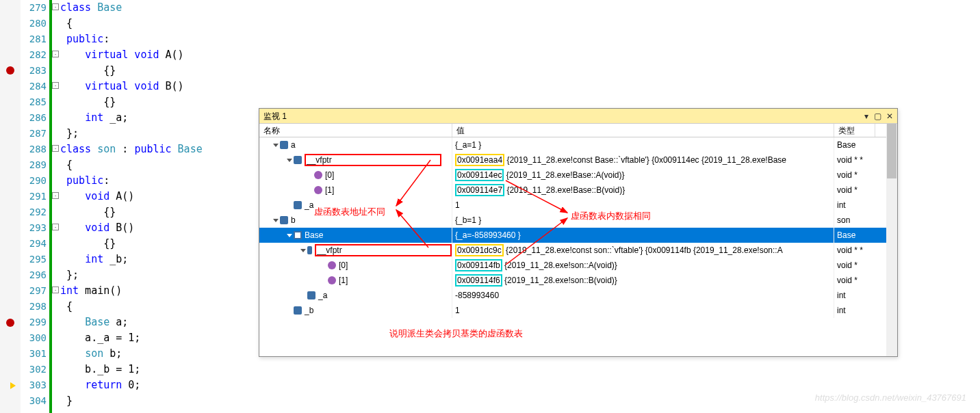  Describe the element at coordinates (578, 235) in the screenshot. I see `watch-row: Base{_a=-858993460 }Base` at that location.